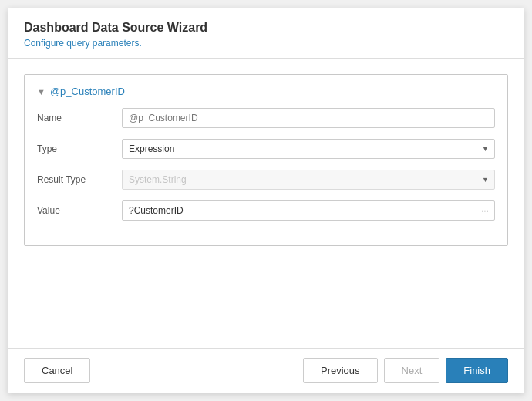  Describe the element at coordinates (57, 370) in the screenshot. I see `cancel-button: Cancel` at that location.